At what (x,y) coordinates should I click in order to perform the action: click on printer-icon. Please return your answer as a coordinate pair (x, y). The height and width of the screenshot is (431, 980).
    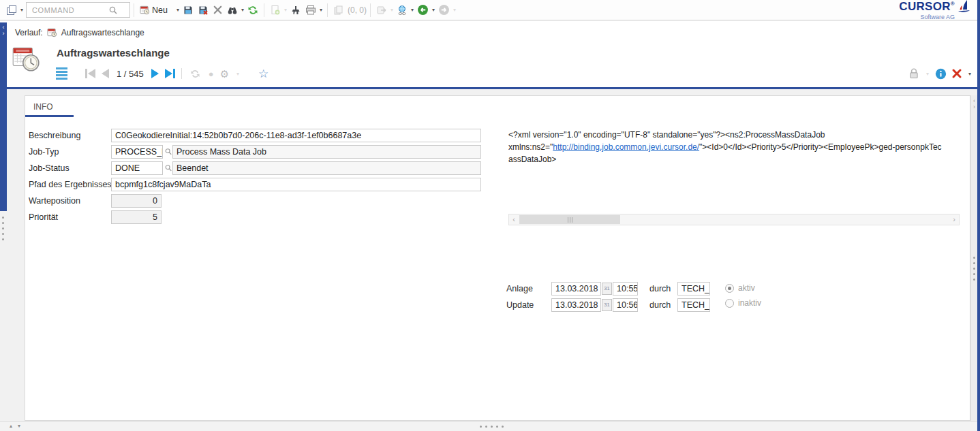
    Looking at the image, I should click on (311, 10).